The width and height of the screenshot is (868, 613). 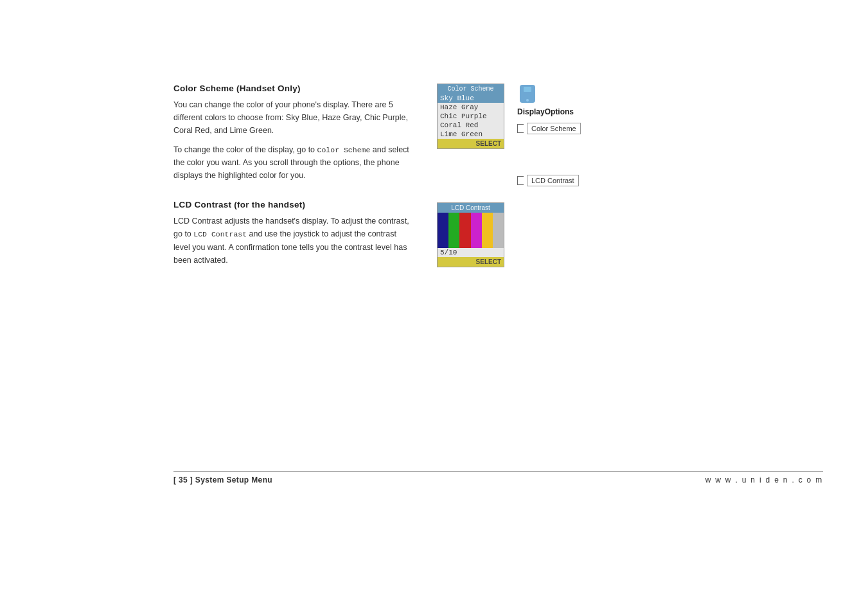 What do you see at coordinates (292, 118) in the screenshot?
I see `color-scheme-para1: You can change the color of your phone's…` at bounding box center [292, 118].